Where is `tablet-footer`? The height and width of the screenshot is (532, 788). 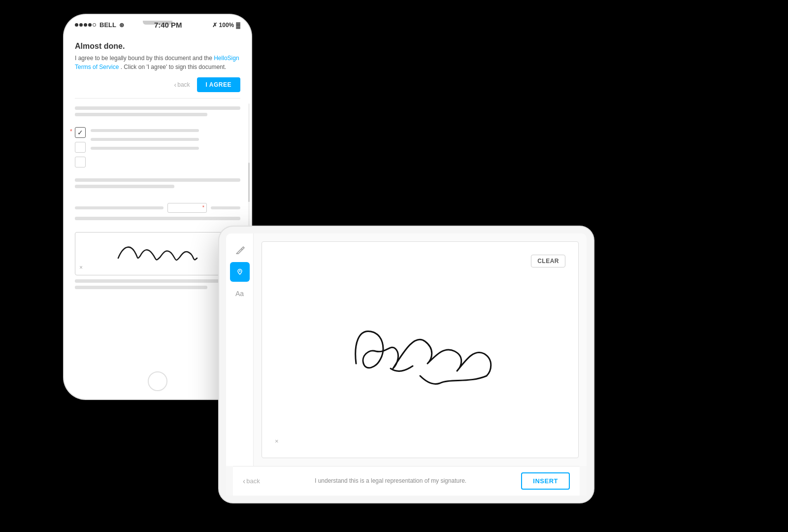 tablet-footer is located at coordinates (406, 499).